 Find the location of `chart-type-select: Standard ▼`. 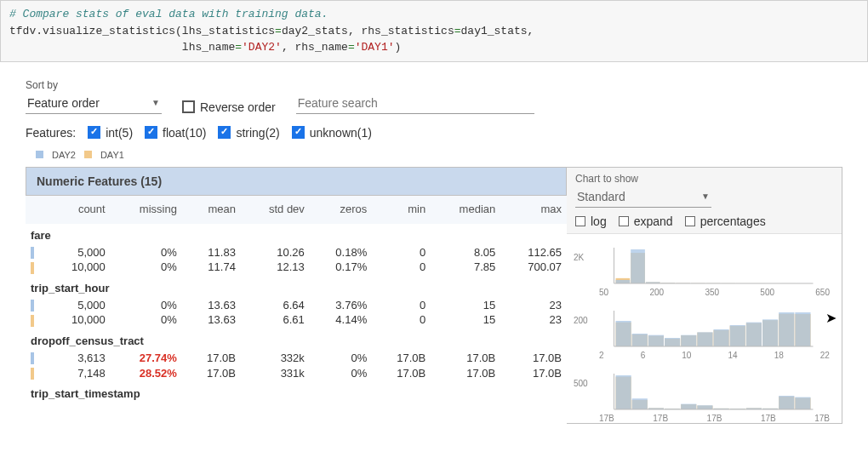

chart-type-select: Standard ▼ is located at coordinates (643, 197).